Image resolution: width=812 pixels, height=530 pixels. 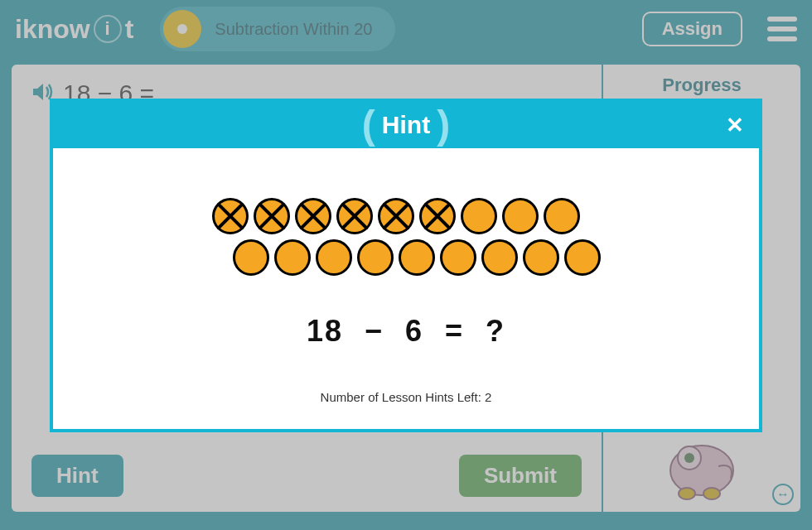 I want to click on close-icon: ✕, so click(x=735, y=124).